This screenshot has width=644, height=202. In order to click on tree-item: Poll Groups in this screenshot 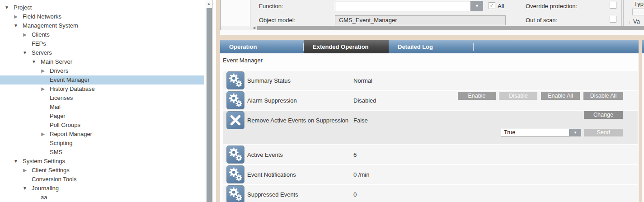, I will do `click(102, 125)`.